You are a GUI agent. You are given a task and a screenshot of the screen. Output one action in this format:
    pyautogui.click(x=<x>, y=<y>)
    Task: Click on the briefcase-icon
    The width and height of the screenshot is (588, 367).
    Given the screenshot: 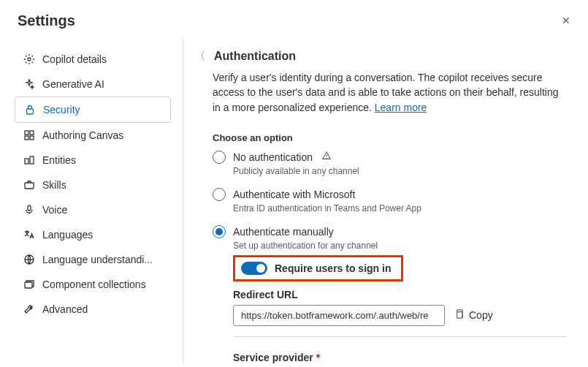 What is the action you would take?
    pyautogui.click(x=29, y=185)
    